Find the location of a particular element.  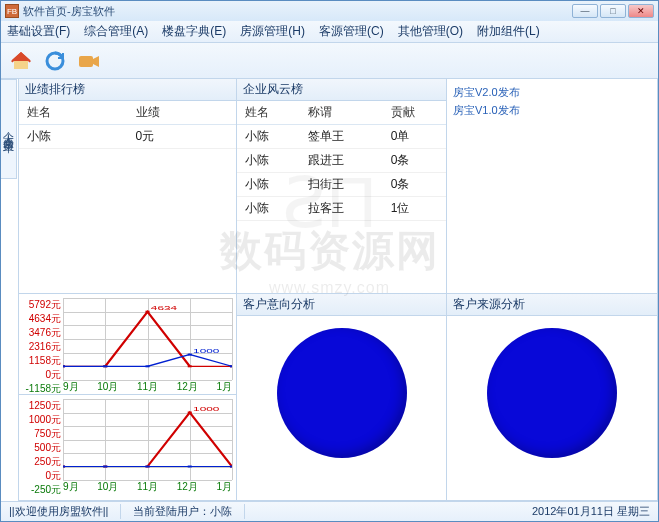

status-date: 2012年01月11日 星期三 is located at coordinates (591, 512).